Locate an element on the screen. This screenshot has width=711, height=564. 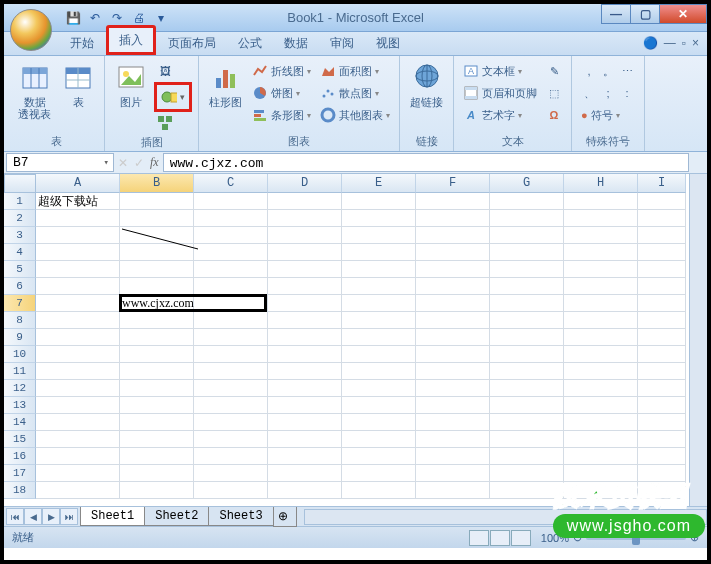
row-header: 3 is located at coordinates (20, 236).